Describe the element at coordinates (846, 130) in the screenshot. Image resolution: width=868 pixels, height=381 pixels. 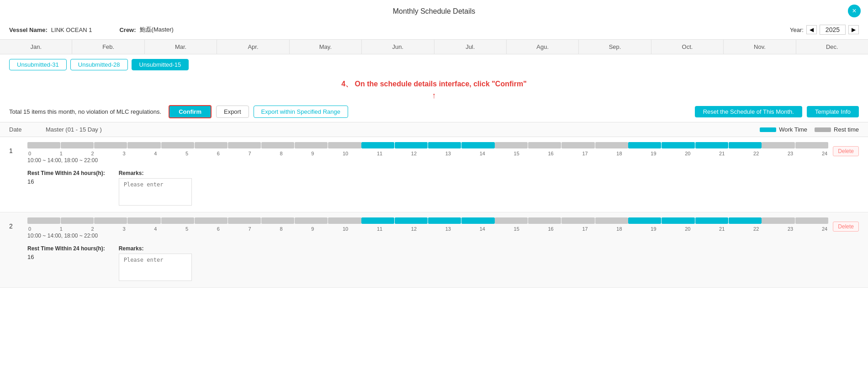
I see `rest-time-label: Rest time` at that location.